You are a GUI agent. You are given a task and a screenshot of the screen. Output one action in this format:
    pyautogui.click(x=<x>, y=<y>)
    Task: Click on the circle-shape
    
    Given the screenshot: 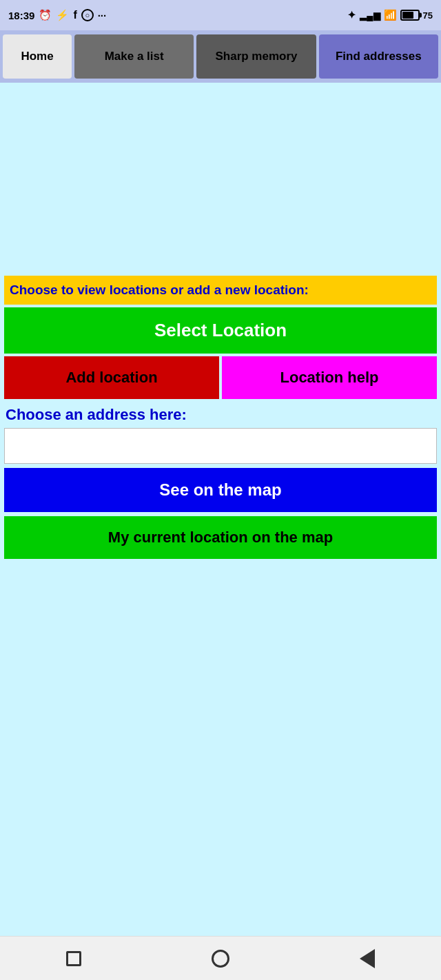 What is the action you would take?
    pyautogui.click(x=220, y=959)
    